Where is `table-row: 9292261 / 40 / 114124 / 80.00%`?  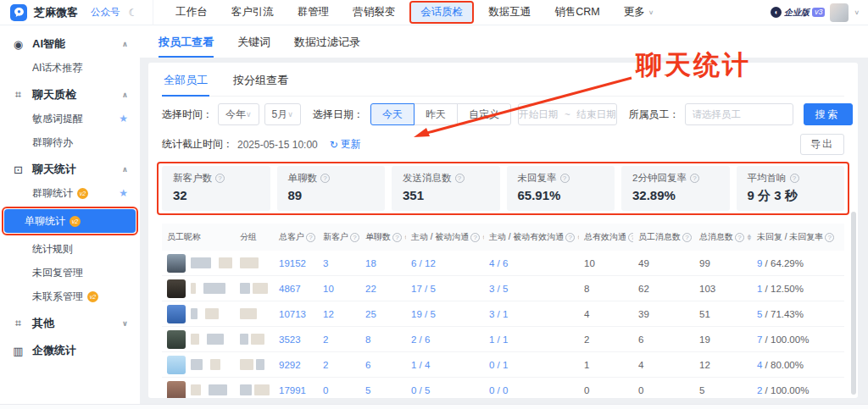 table-row: 9292261 / 40 / 114124 / 80.00% is located at coordinates (504, 365).